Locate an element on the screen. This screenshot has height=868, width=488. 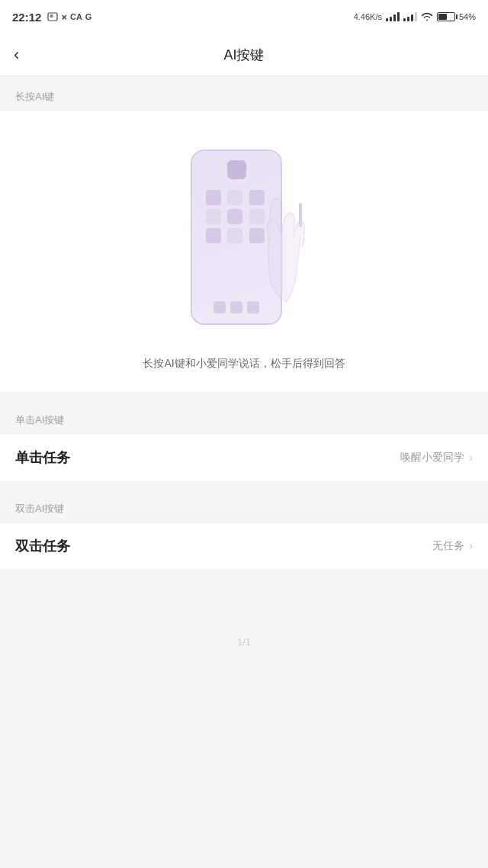
pagination-text: 1/1 is located at coordinates (244, 642).